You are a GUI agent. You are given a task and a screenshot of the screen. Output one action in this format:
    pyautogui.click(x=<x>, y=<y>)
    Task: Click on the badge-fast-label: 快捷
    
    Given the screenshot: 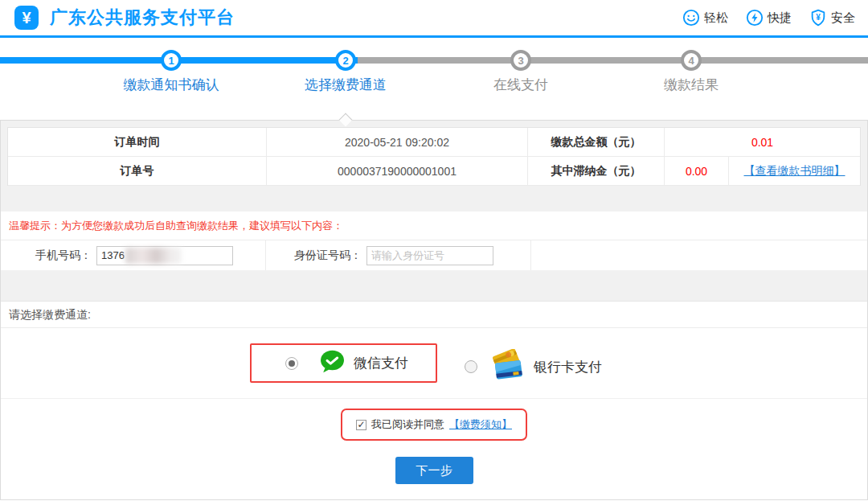 What is the action you would take?
    pyautogui.click(x=780, y=18)
    